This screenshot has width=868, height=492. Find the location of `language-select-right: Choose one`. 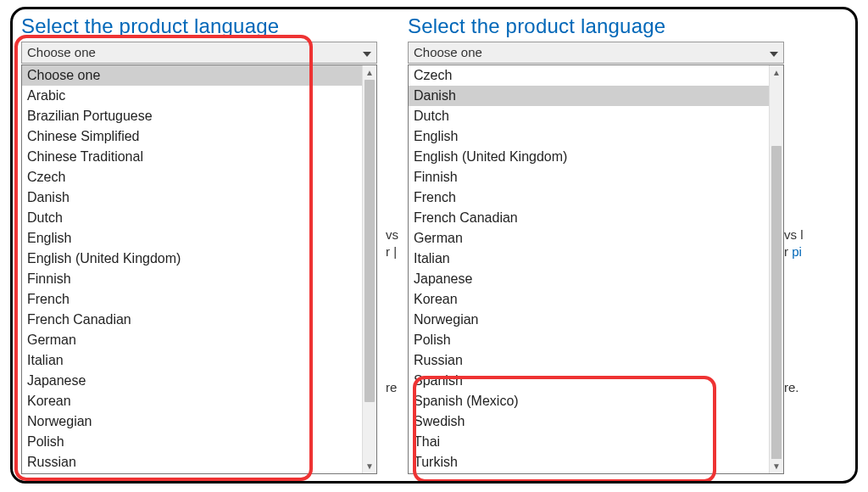

language-select-right: Choose one is located at coordinates (596, 53).